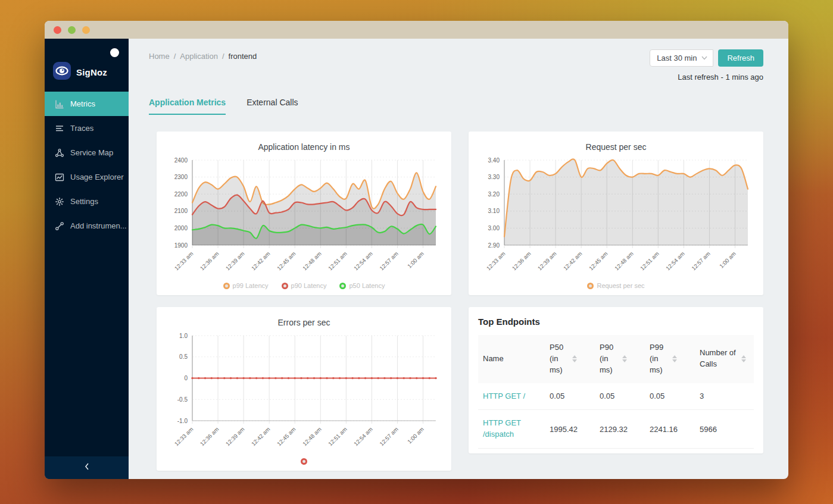 The width and height of the screenshot is (833, 504). Describe the element at coordinates (87, 152) in the screenshot. I see `sidebar-item-service-map: Service Map` at that location.